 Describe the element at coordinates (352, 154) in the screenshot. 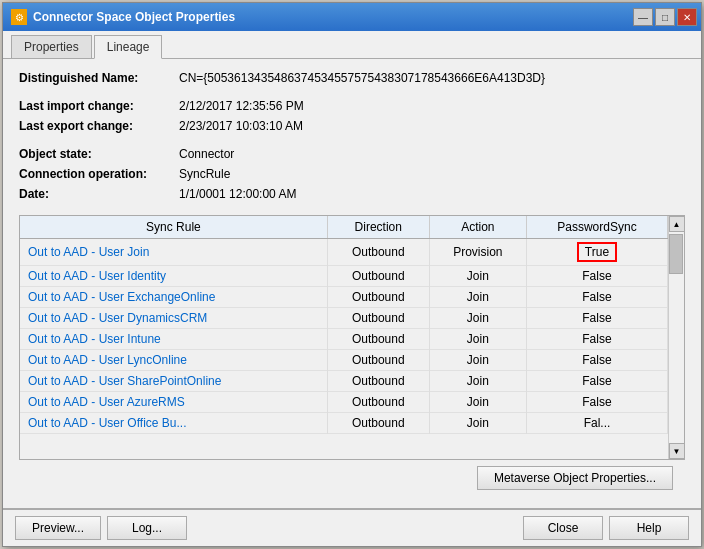

I see `object-state-row: Object state: Connector` at that location.